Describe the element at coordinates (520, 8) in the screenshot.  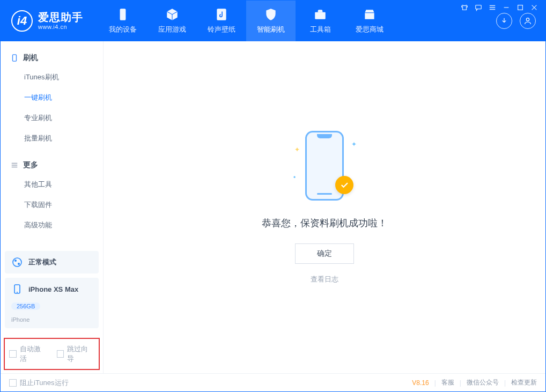
I see `maximize-icon` at that location.